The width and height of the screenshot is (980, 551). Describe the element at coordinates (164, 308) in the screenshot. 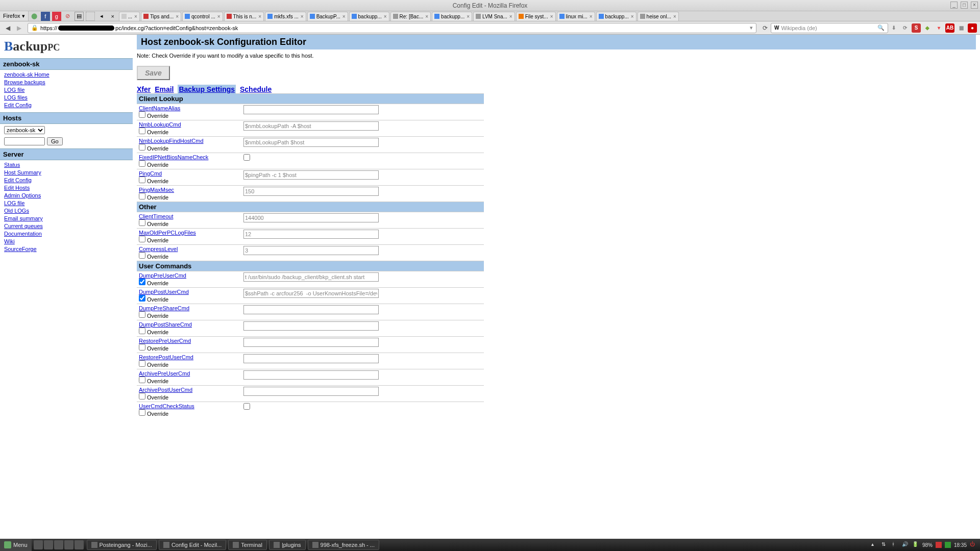

I see `param-link: DumpPreShareCmd` at that location.